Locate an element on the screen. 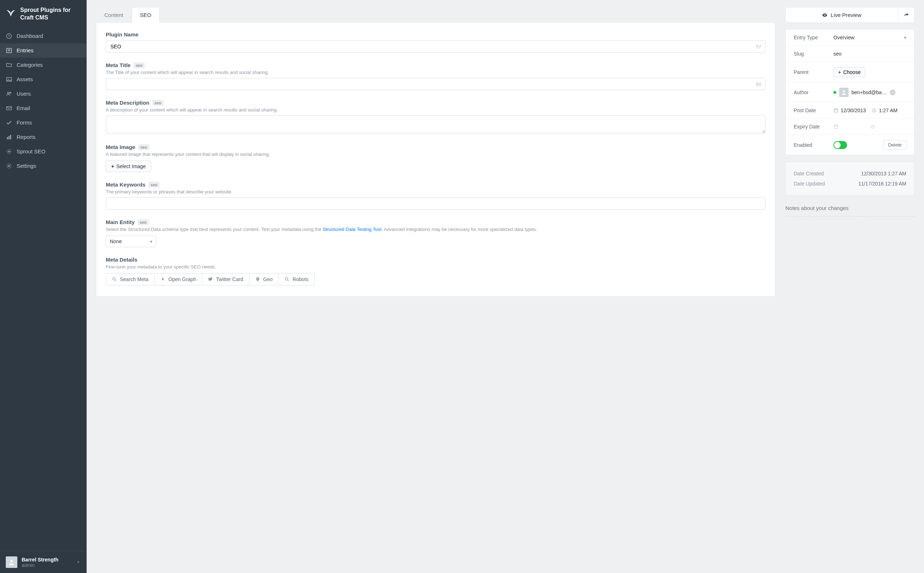 The image size is (924, 573). site-name: Sprout Plugins for Craft CMS is located at coordinates (51, 14).